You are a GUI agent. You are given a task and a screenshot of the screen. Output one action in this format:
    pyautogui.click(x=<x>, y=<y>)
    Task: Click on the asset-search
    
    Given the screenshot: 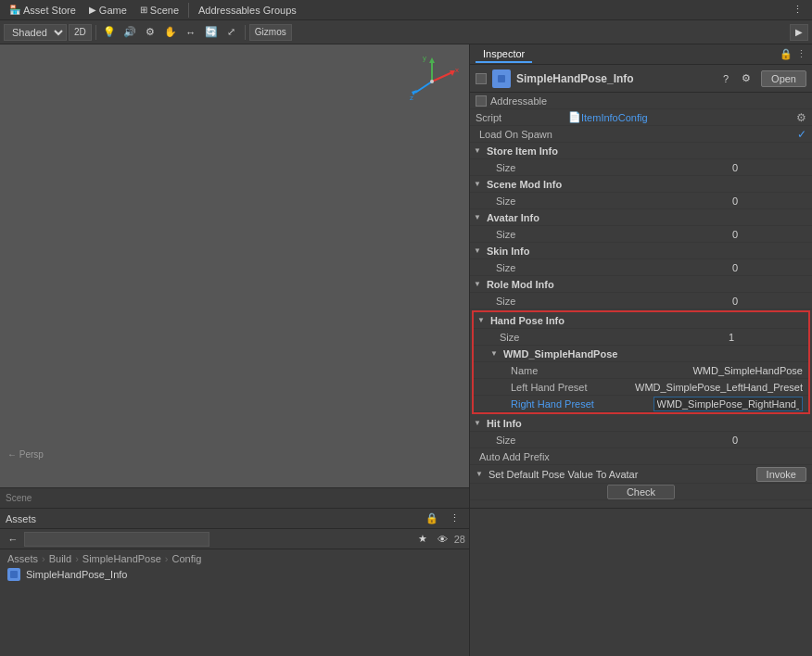 What is the action you would take?
    pyautogui.click(x=117, y=539)
    